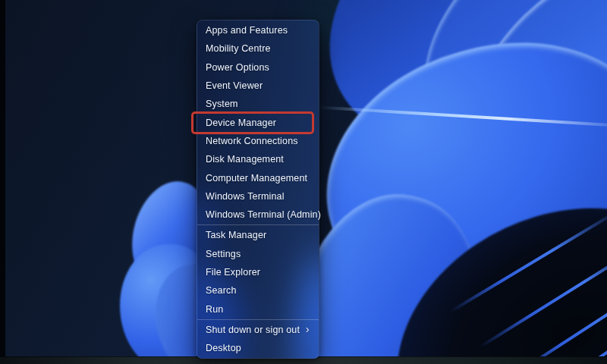 This screenshot has width=607, height=364. What do you see at coordinates (308, 329) in the screenshot?
I see `submenu-chevron-icon: ›` at bounding box center [308, 329].